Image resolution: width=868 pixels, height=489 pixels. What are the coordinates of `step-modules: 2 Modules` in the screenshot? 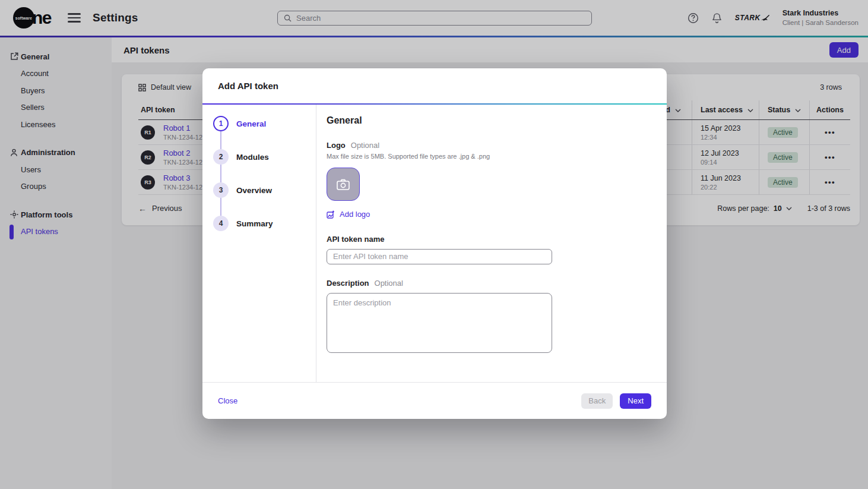 It's located at (265, 157).